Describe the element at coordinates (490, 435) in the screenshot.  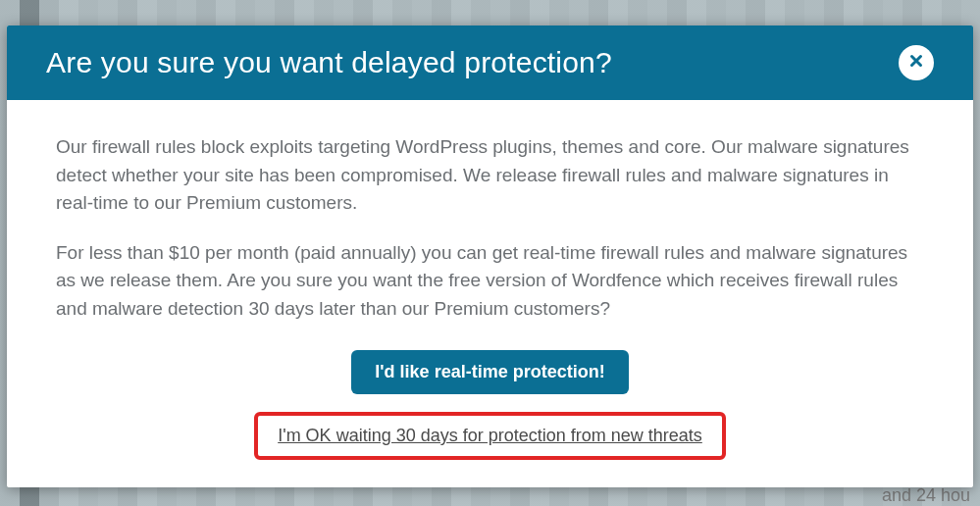
I see `wait-30-days-link: I'm OK waiting 30 days for protection fr…` at that location.